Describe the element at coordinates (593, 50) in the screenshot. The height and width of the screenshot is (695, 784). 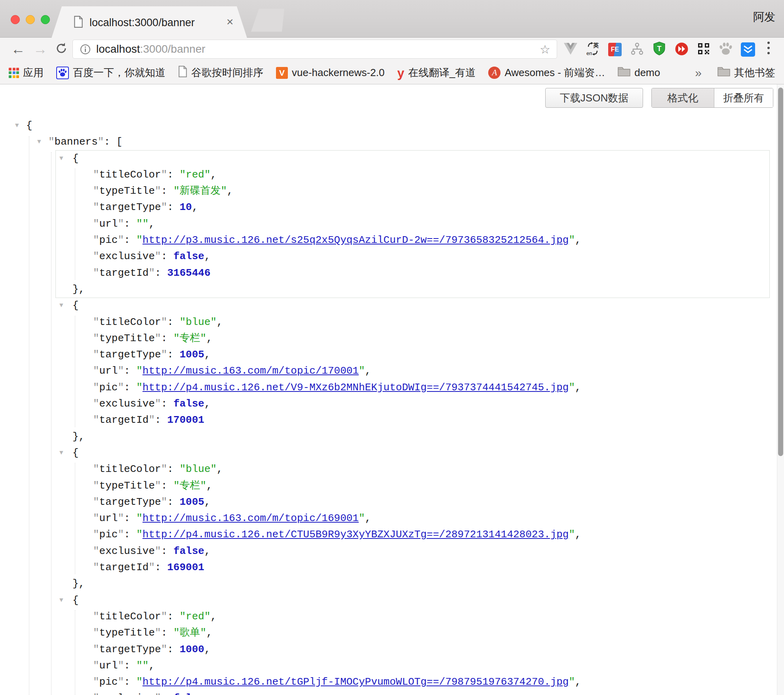
I see `translate-icon: 英en` at that location.